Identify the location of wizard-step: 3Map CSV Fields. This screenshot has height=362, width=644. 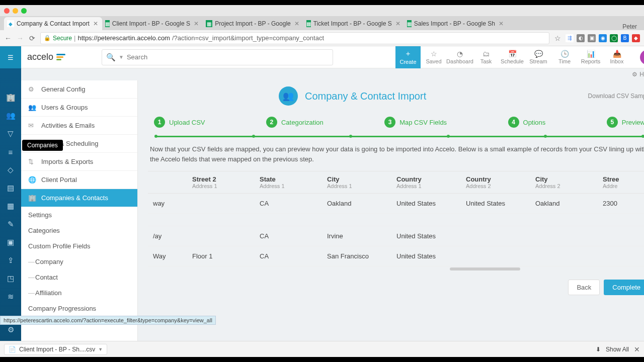
(416, 122).